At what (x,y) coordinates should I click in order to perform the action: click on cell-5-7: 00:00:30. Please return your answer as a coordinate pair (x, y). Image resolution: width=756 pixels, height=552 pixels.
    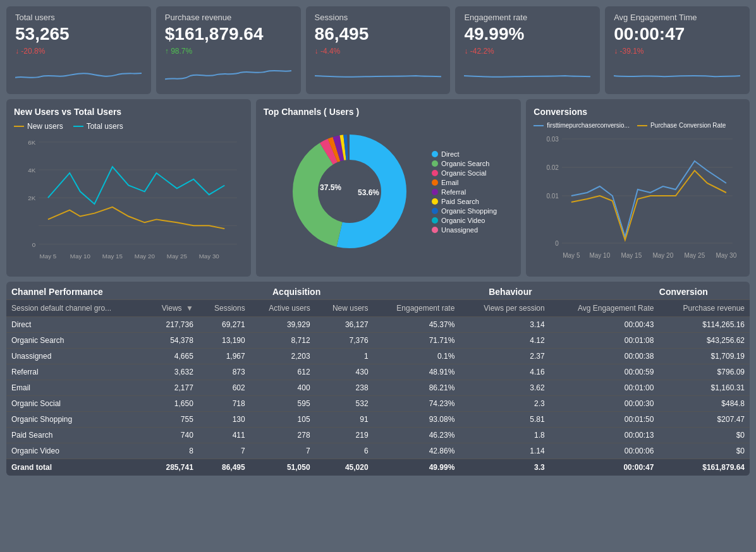
    Looking at the image, I should click on (604, 403).